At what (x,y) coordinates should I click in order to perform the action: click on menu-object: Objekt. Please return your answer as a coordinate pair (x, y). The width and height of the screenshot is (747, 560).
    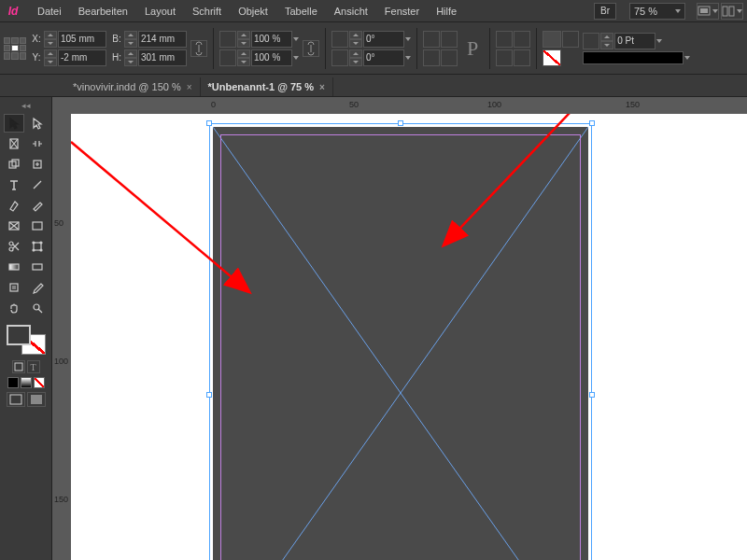
    Looking at the image, I should click on (253, 11).